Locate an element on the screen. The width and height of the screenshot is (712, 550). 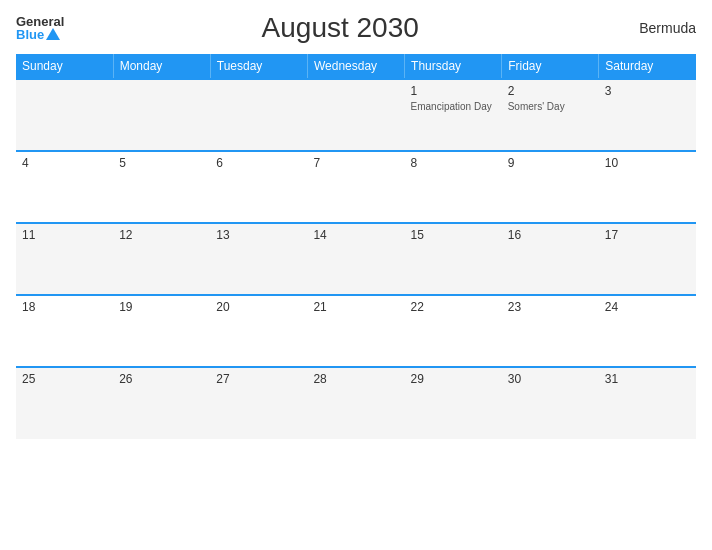
day-number: 5 is located at coordinates (162, 163).